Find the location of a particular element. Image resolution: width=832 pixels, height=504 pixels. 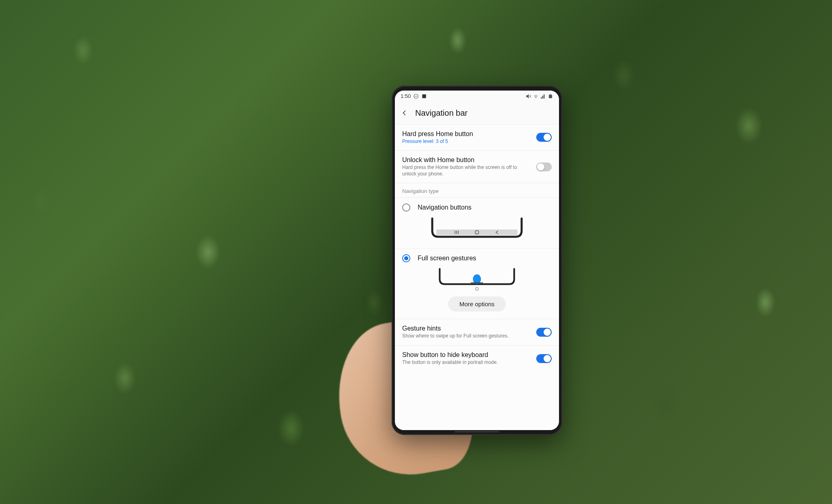

signal-icon is located at coordinates (543, 96).